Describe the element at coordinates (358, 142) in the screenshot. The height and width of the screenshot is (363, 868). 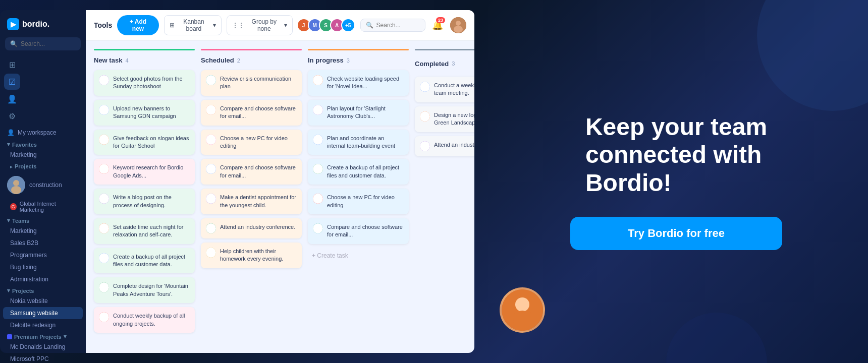
I see `kanban-card-2-2: Plan and coordinate an internal team-bui…` at that location.